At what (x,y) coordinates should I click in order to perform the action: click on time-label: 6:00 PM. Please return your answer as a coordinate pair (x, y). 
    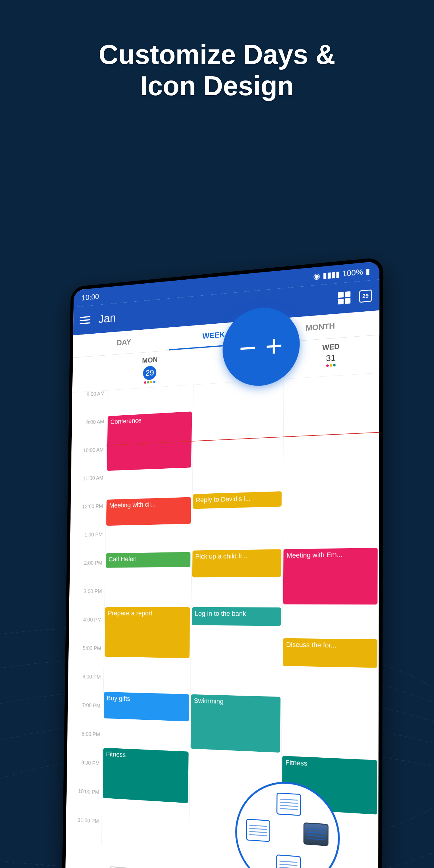
    Looking at the image, I should click on (86, 688).